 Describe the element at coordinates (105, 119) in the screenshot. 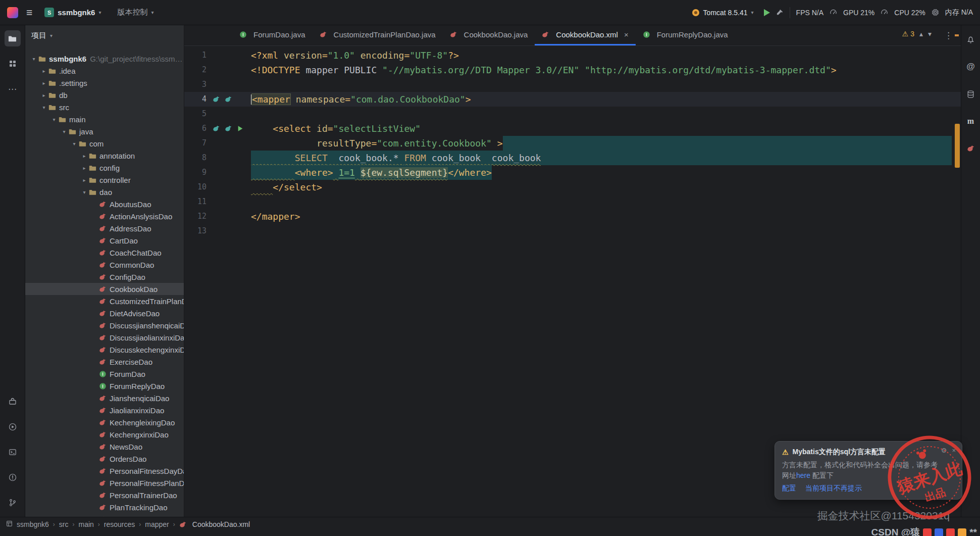

I see `tree-item-main: ▾main` at that location.